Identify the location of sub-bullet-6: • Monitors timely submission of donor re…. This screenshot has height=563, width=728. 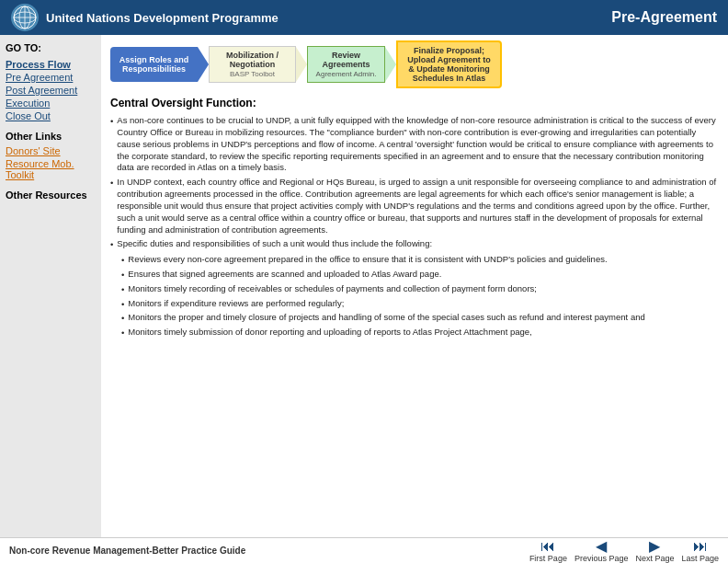
(420, 333).